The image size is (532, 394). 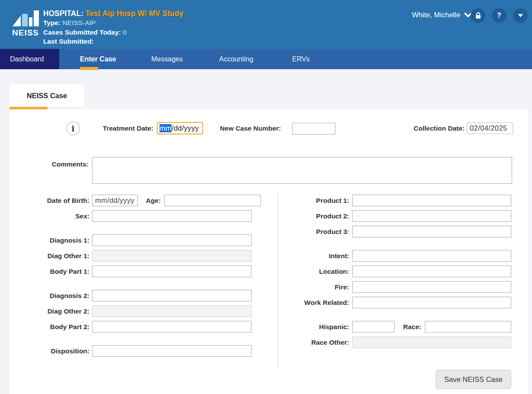 I want to click on age-input, so click(x=213, y=201).